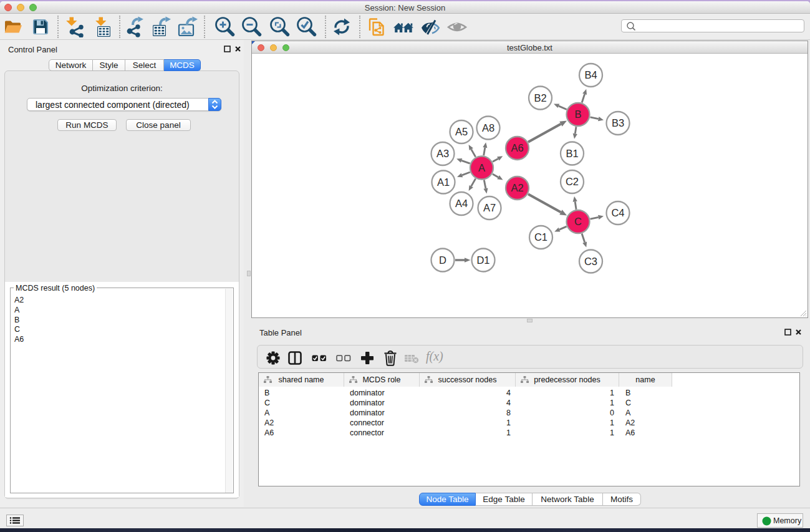 This screenshot has width=810, height=532. What do you see at coordinates (618, 123) in the screenshot?
I see `svg-text: B3` at bounding box center [618, 123].